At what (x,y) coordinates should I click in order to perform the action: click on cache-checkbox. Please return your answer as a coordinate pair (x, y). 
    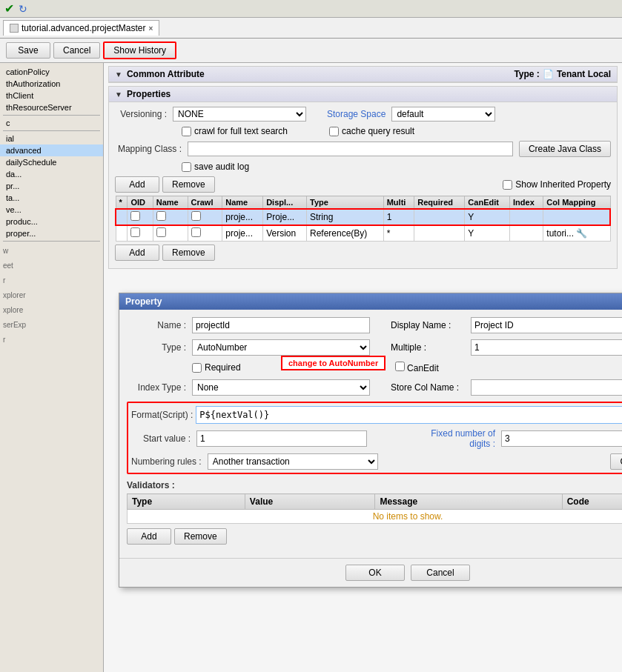
    Looking at the image, I should click on (334, 132).